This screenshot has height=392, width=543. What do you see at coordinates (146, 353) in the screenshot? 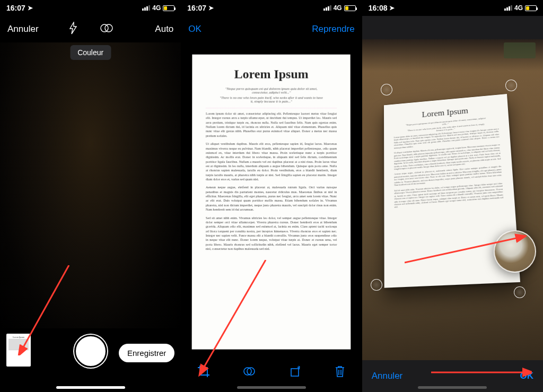
I see `save-button: Enregistrer` at bounding box center [146, 353].